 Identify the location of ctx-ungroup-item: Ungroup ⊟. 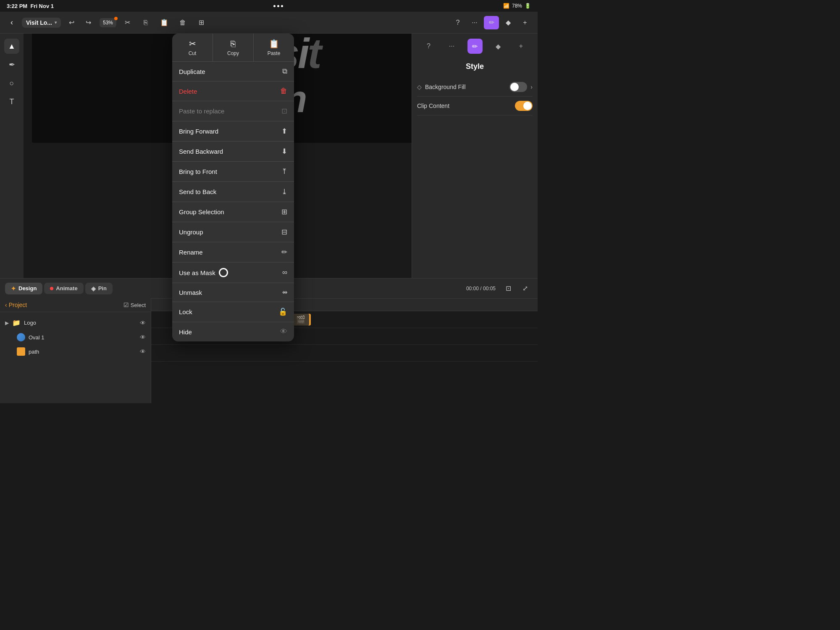
(233, 232).